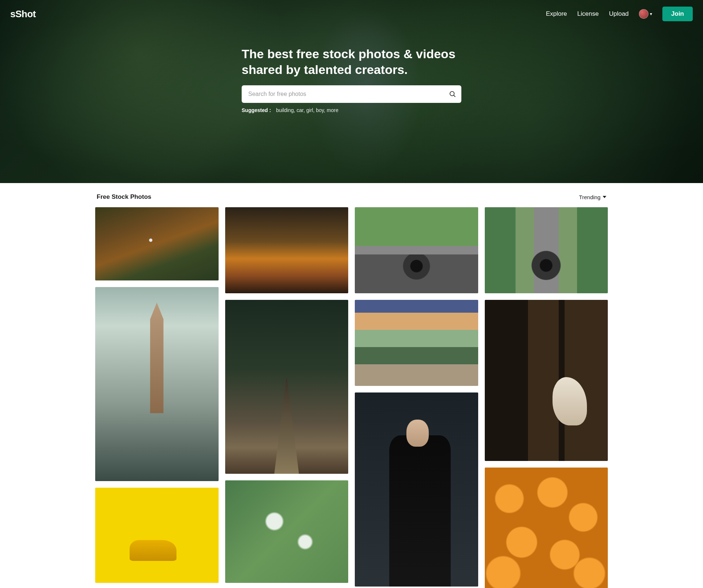 This screenshot has height=588, width=703. What do you see at coordinates (588, 14) in the screenshot?
I see `nav-license: License` at bounding box center [588, 14].